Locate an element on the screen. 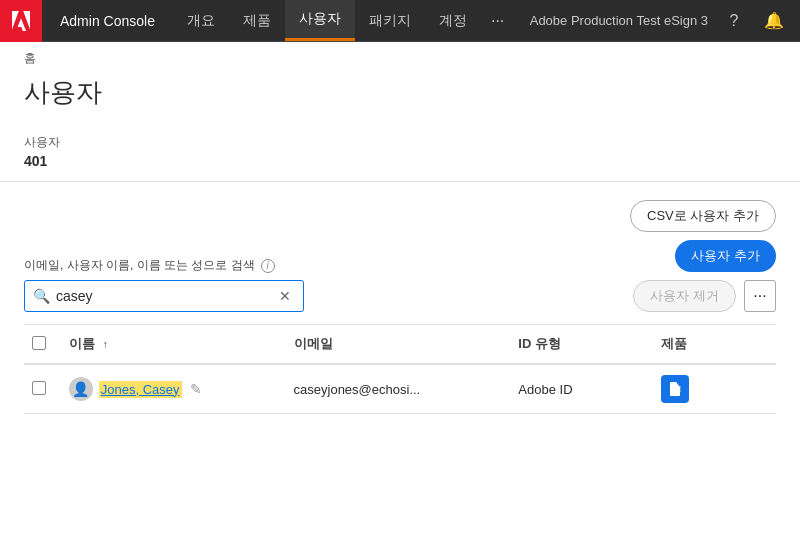 This screenshot has width=800, height=559. nav-right: Adobe Production Test eSign 3 ? 🔔 is located at coordinates (665, 21).